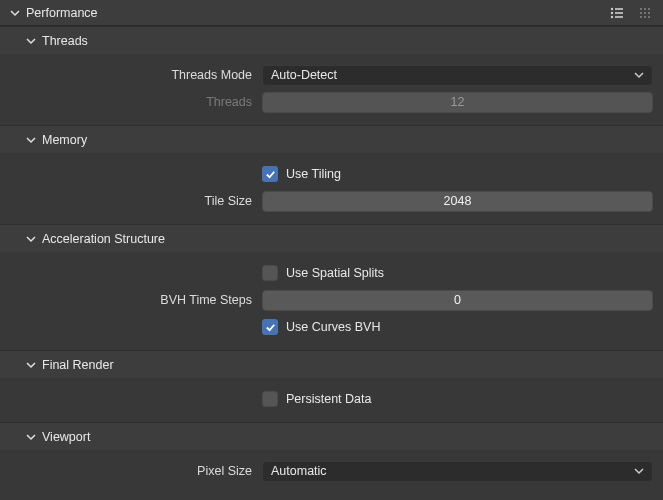  What do you see at coordinates (78, 365) in the screenshot?
I see `section-title: Final Render` at bounding box center [78, 365].